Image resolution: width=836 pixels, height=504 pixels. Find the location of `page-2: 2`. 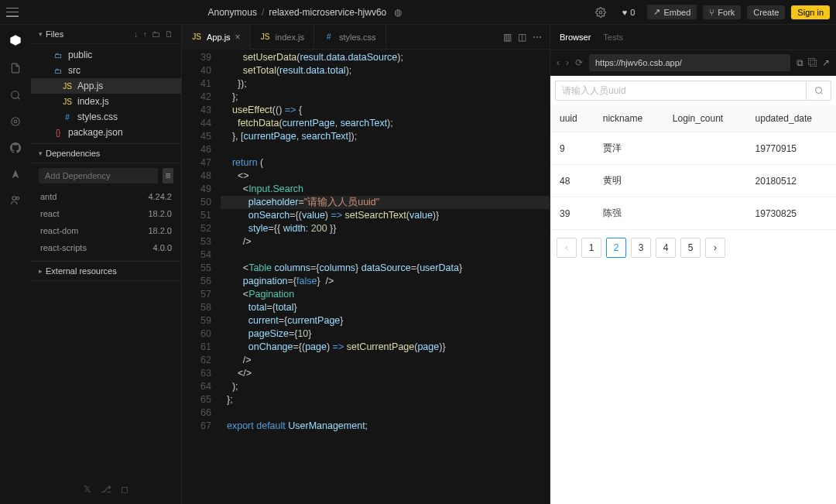

page-2: 2 is located at coordinates (616, 248).